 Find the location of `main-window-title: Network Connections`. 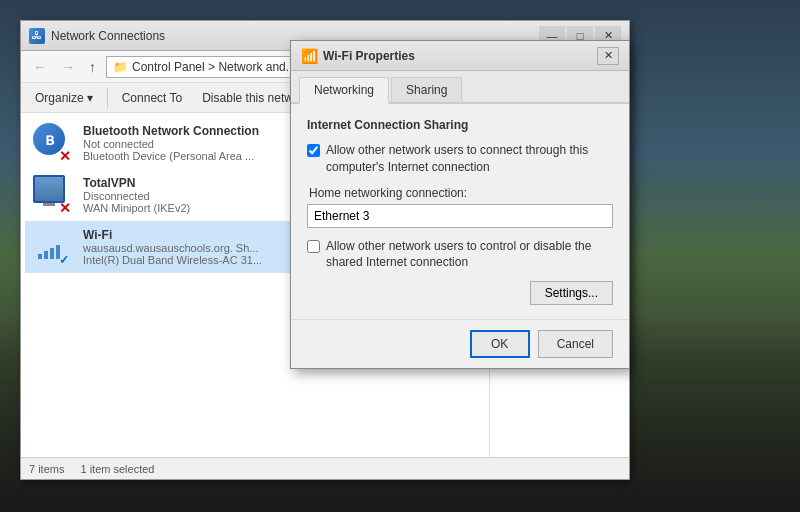

main-window-title: Network Connections is located at coordinates (108, 36).